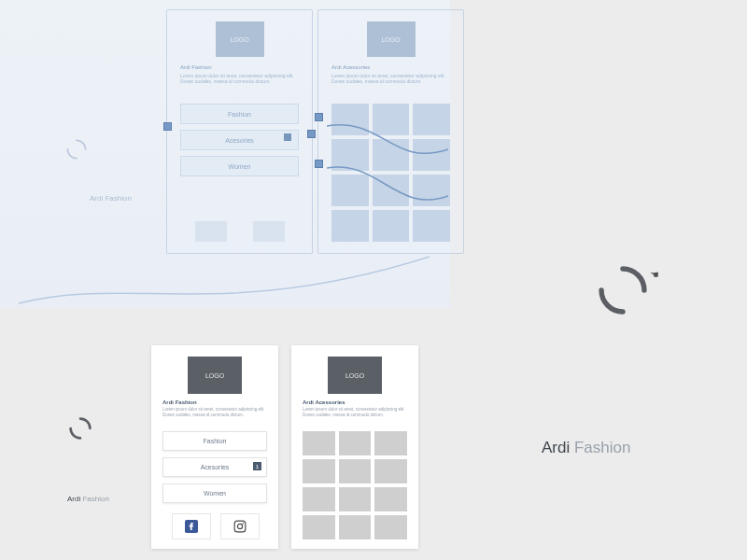 The image size is (747, 560). I want to click on pointer-cursor-icon: ☚, so click(655, 274).